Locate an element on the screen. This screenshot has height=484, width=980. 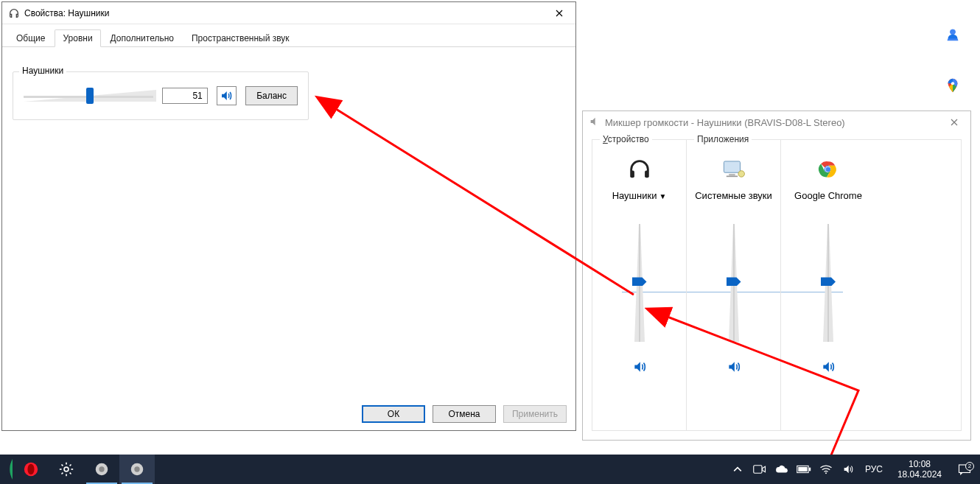
tray-notifications-badge: 2 is located at coordinates (970, 466).